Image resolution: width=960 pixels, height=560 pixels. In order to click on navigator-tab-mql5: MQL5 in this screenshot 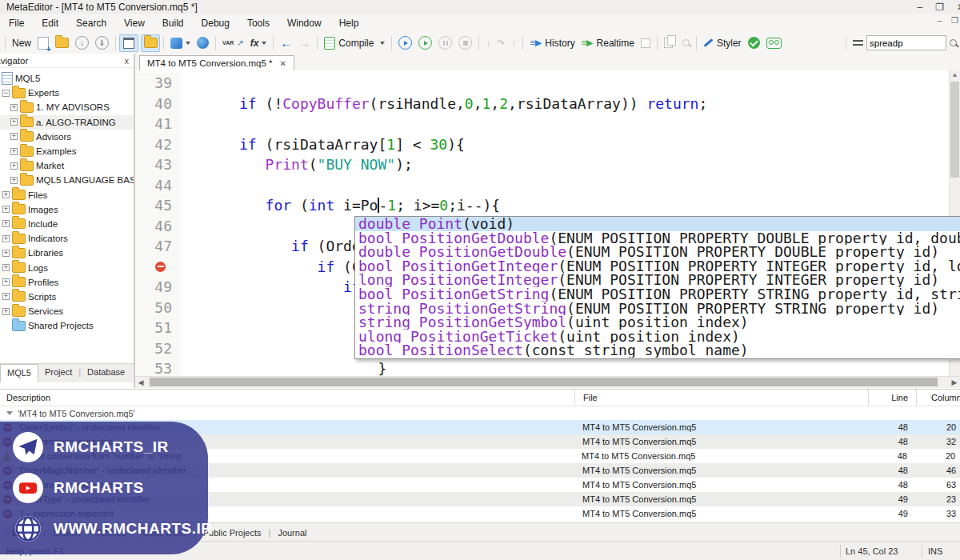, I will do `click(19, 373)`.